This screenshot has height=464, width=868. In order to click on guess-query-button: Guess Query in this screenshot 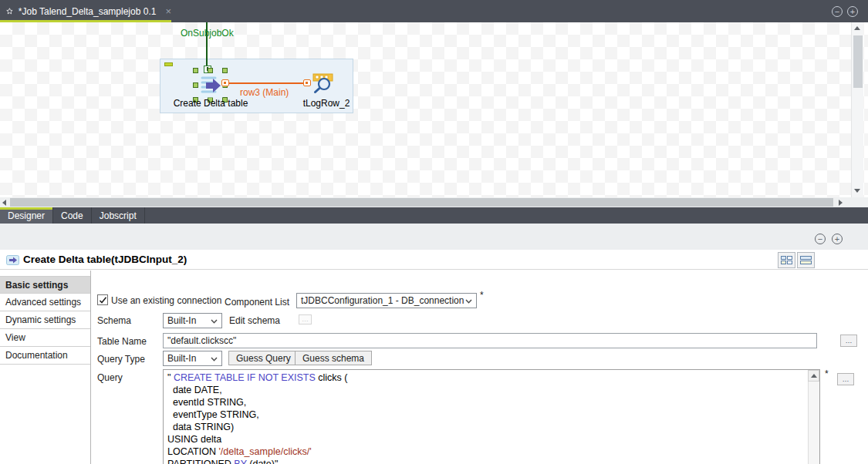, I will do `click(264, 358)`.